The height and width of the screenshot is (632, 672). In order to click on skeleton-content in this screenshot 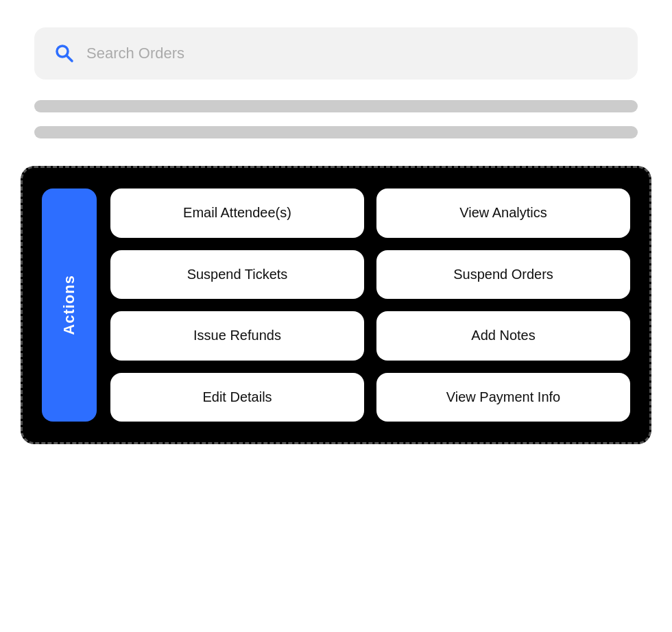, I will do `click(336, 119)`.